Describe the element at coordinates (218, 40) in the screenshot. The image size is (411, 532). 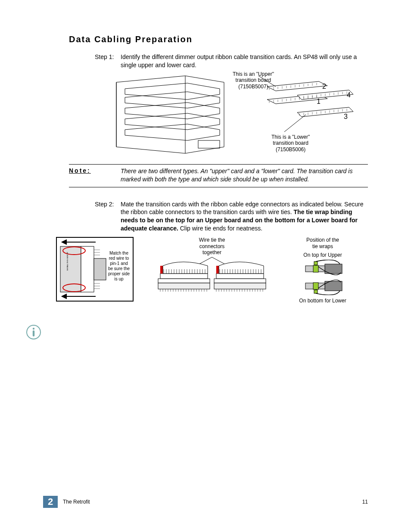
I see `section-title: Data Cabling Preparation` at that location.